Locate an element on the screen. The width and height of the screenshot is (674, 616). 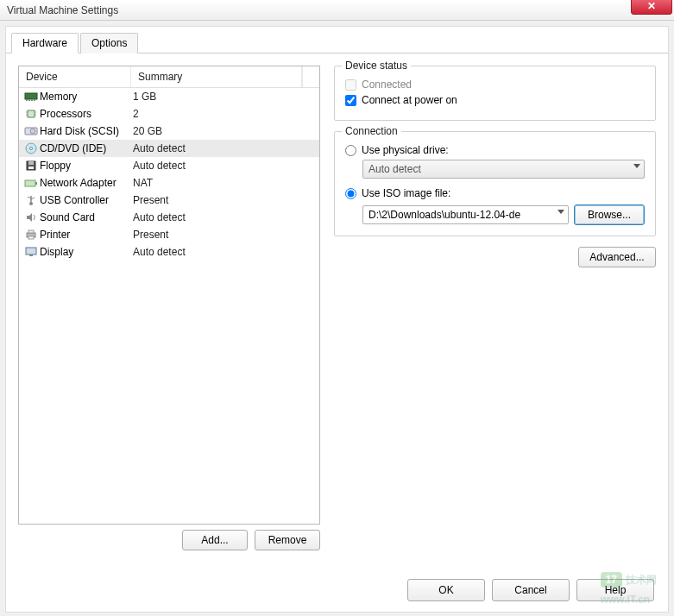
device-name: Network Adapter is located at coordinates (86, 183).